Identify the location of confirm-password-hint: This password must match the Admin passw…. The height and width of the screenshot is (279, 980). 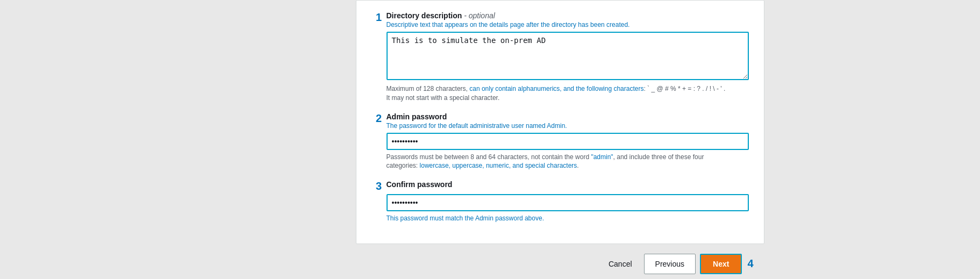
(568, 218).